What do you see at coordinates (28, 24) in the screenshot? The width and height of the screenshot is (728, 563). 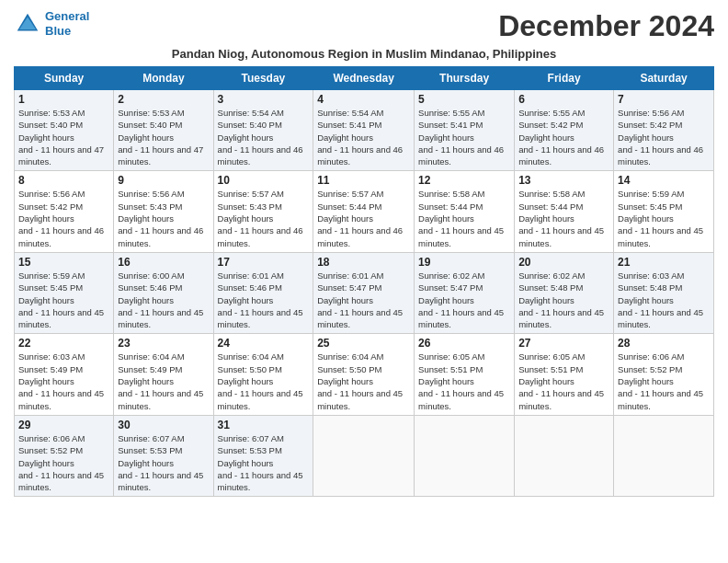 I see `logo-icon` at bounding box center [28, 24].